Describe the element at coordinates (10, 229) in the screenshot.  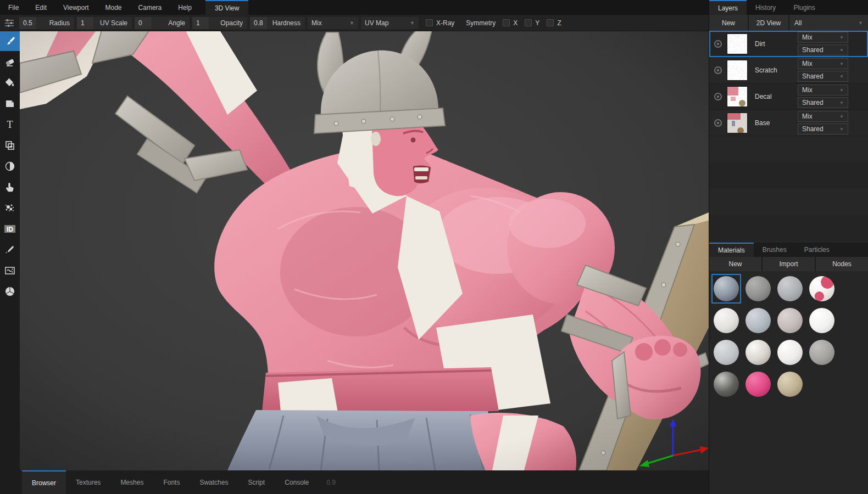
I see `colorid-icon: ID` at that location.